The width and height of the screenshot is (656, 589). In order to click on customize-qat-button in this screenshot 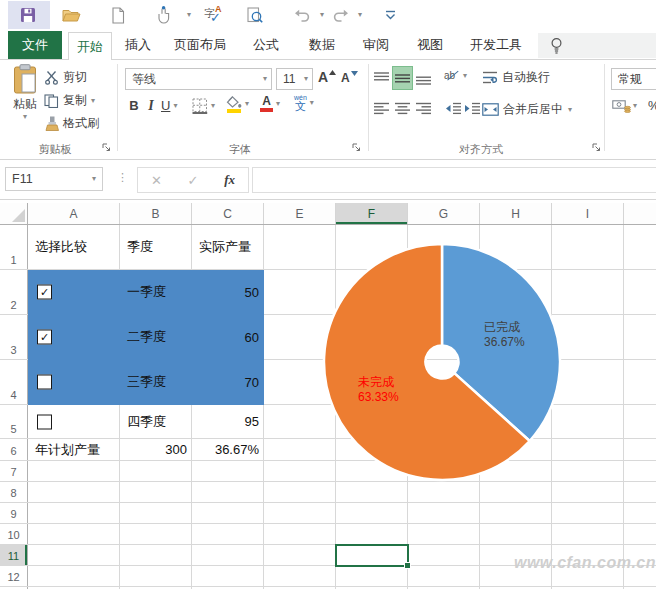, I will do `click(390, 15)`.